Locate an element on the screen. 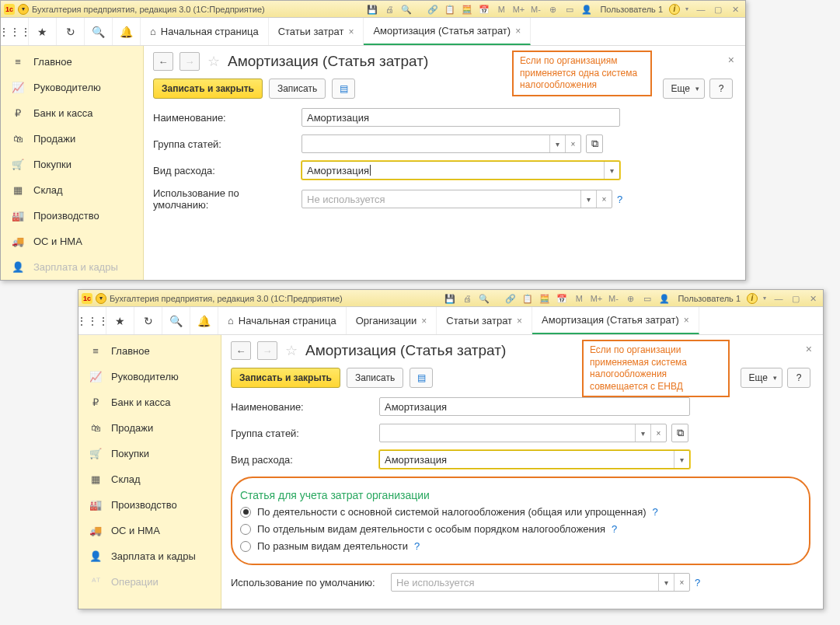 The height and width of the screenshot is (625, 840). save-icon: 💾 is located at coordinates (372, 8).